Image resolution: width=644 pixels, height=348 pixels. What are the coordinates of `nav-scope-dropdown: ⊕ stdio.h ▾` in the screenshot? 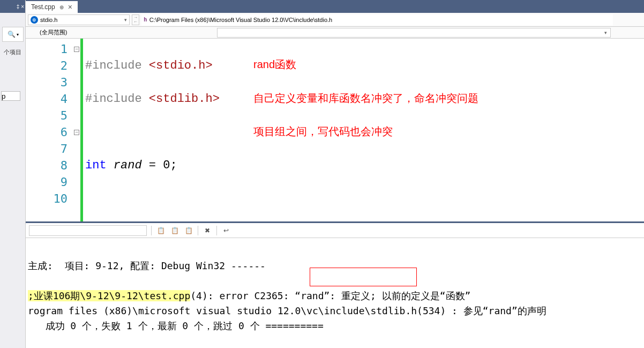 It's located at (79, 20).